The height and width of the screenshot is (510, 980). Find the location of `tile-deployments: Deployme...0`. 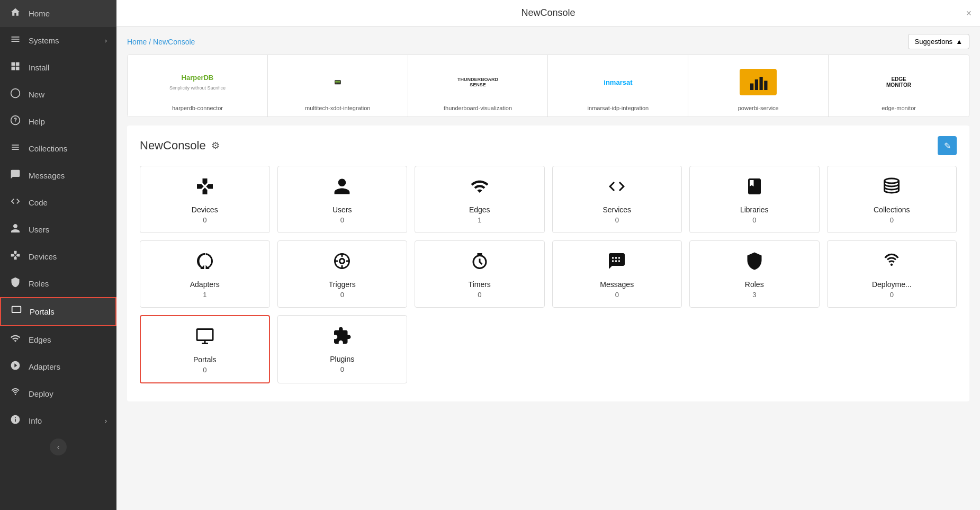

tile-deployments: Deployme...0 is located at coordinates (892, 274).